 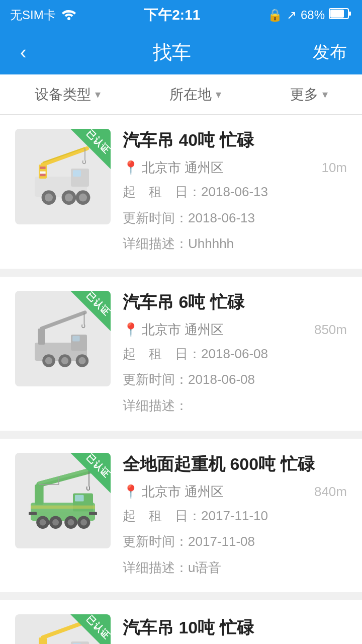 I want to click on card-start-date: 起 租 日：2018-06-08, so click(x=235, y=354).